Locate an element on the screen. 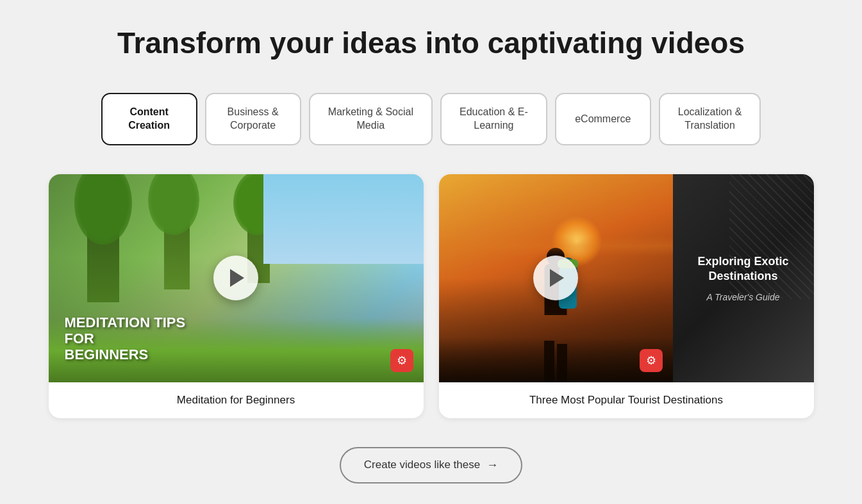 This screenshot has width=862, height=504. page-title: Transform your ideas into captivating vi… is located at coordinates (431, 44).